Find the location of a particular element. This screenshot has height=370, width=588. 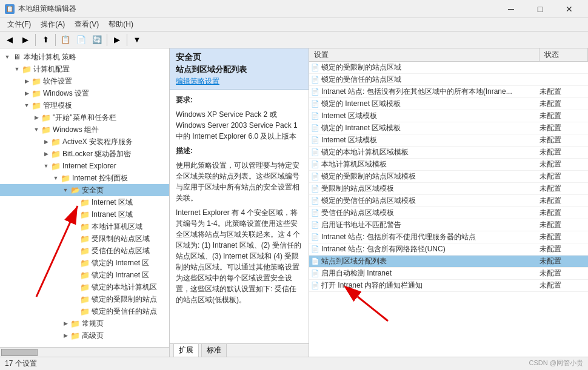

label-windows-components: Windows 组件 is located at coordinates (76, 130).